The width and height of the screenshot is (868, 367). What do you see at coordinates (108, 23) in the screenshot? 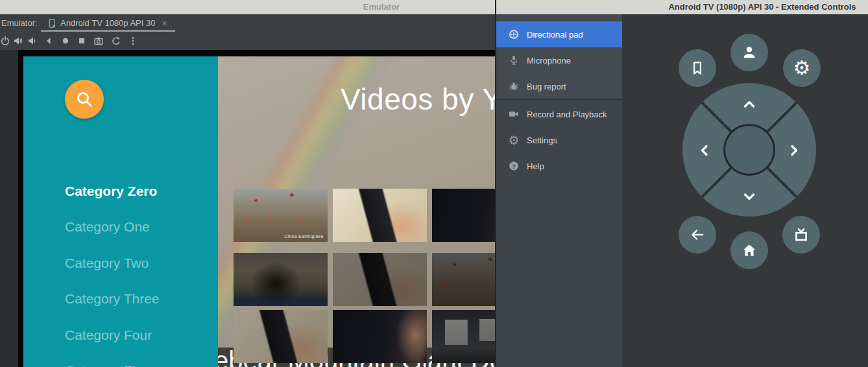
I see `emulator-tab-label: Android TV 1080p API 30` at bounding box center [108, 23].